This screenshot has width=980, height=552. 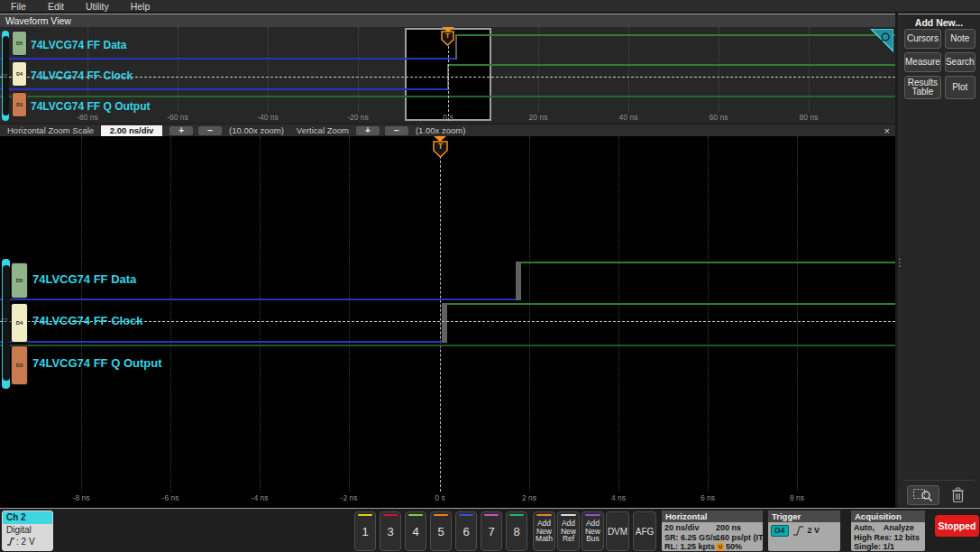 I want to click on add-note-button: Note, so click(x=960, y=39).